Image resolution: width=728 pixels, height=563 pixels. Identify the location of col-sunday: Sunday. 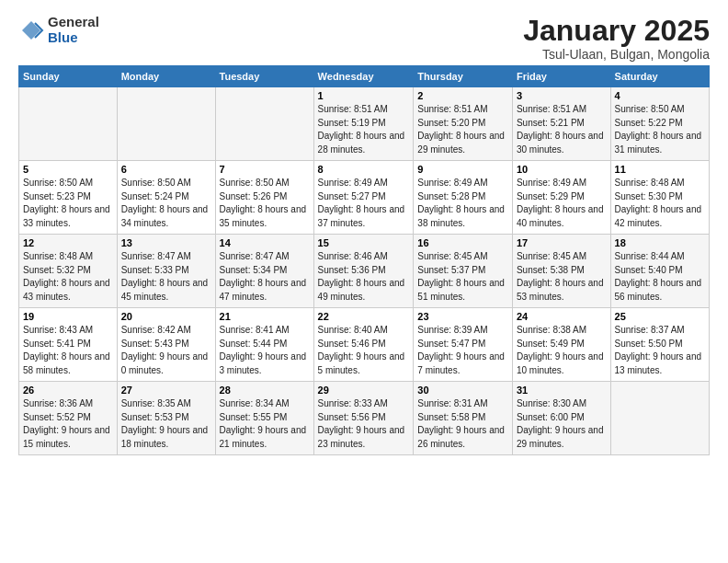
(68, 77).